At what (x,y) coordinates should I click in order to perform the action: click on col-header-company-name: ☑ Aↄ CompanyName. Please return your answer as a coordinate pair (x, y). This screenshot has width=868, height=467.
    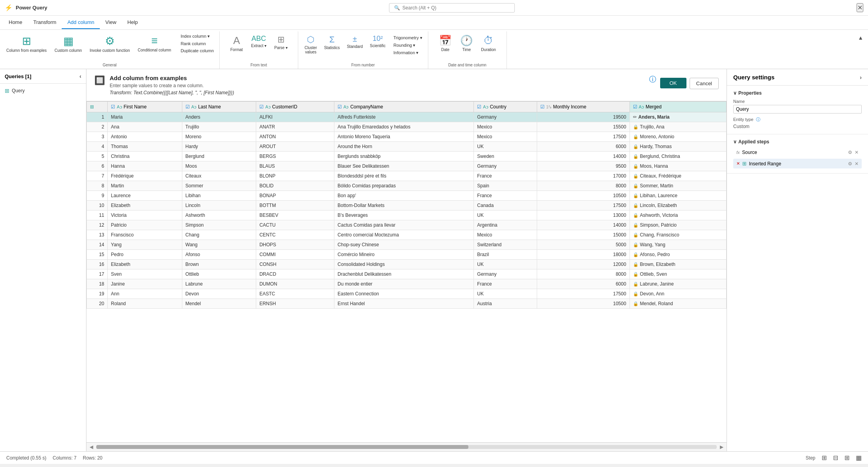
    Looking at the image, I should click on (404, 107).